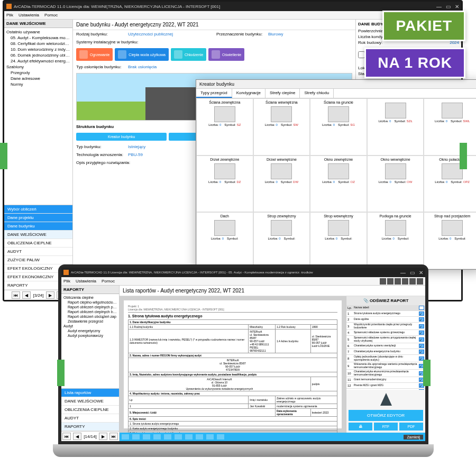  What do you see at coordinates (38, 32) in the screenshot?
I see `tree-group-recent: Ostatnio używane` at bounding box center [38, 32].